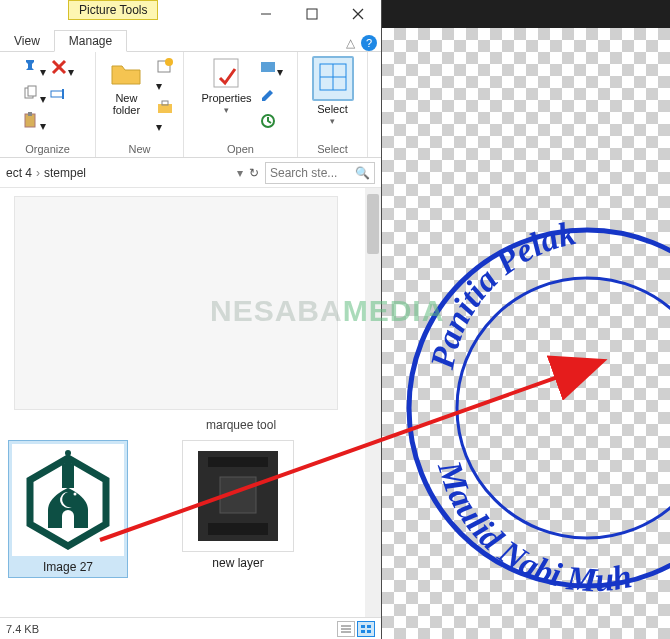  I want to click on address-dropdown-icon: ▾, so click(240, 173).